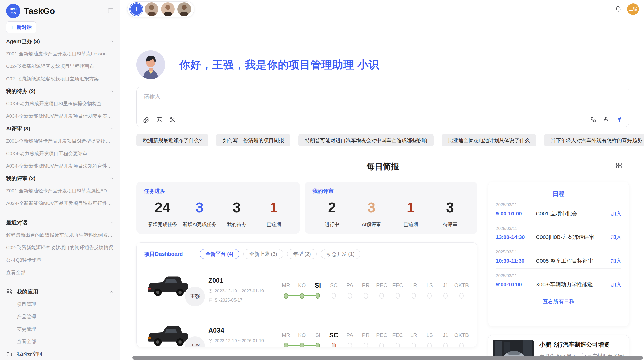 This screenshot has height=360, width=644. Describe the element at coordinates (366, 339) in the screenshot. I see `milestone: PR` at that location.